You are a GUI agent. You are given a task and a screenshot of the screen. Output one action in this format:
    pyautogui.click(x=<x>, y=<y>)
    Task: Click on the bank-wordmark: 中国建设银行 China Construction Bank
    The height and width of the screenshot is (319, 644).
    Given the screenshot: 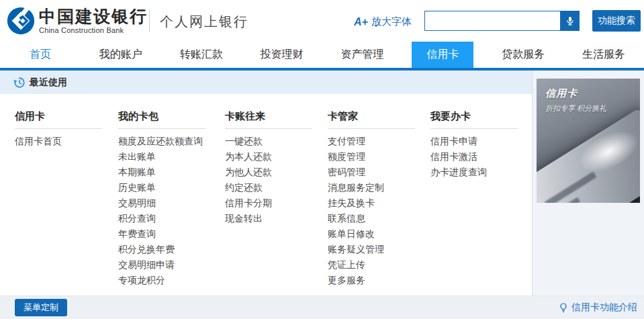 What is the action you would take?
    pyautogui.click(x=93, y=20)
    